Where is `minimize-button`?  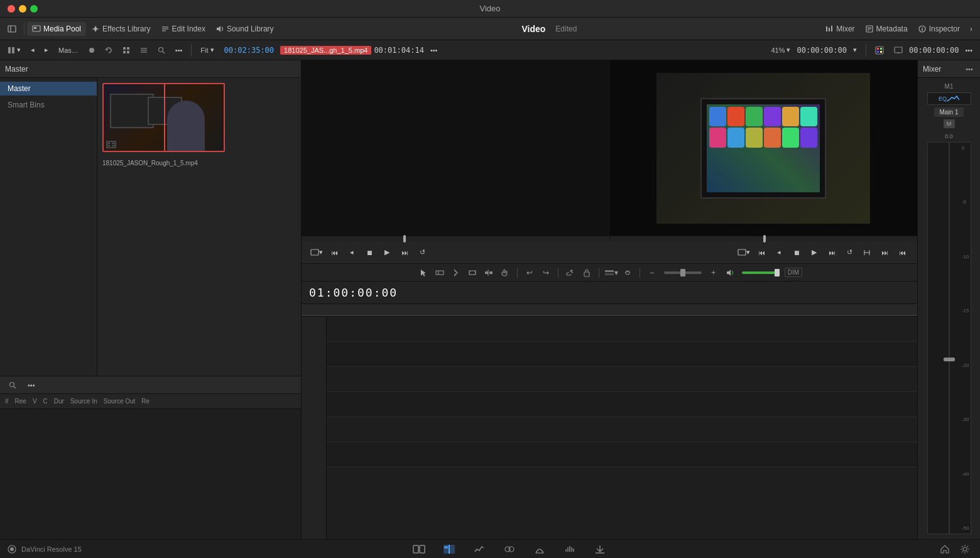 minimize-button is located at coordinates (23, 9).